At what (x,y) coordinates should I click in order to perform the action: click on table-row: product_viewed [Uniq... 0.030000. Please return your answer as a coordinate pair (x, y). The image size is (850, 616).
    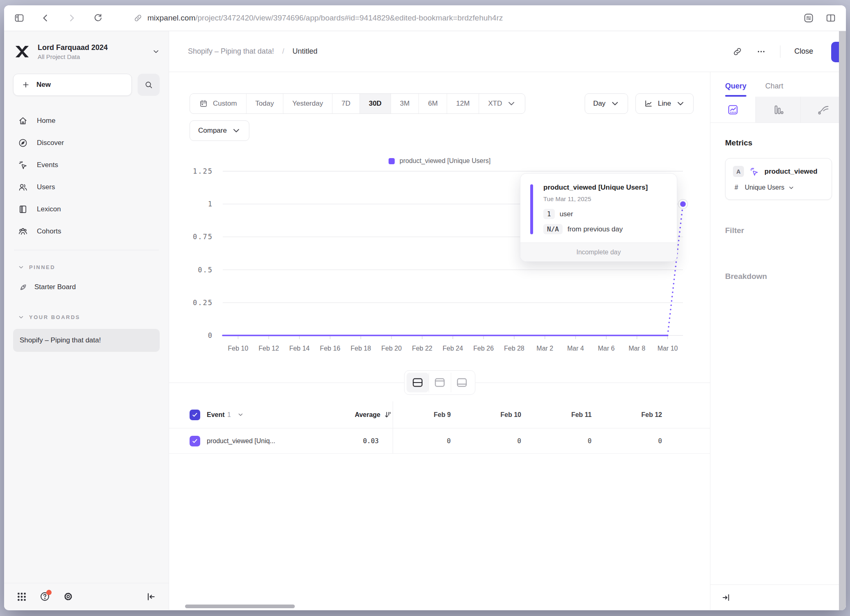
    Looking at the image, I should click on (440, 441).